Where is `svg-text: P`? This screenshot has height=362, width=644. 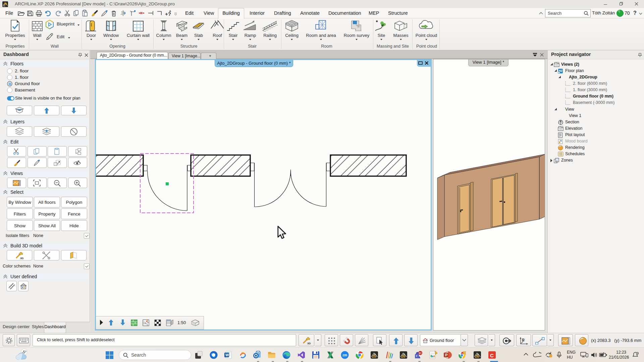 svg-text: P is located at coordinates (446, 355).